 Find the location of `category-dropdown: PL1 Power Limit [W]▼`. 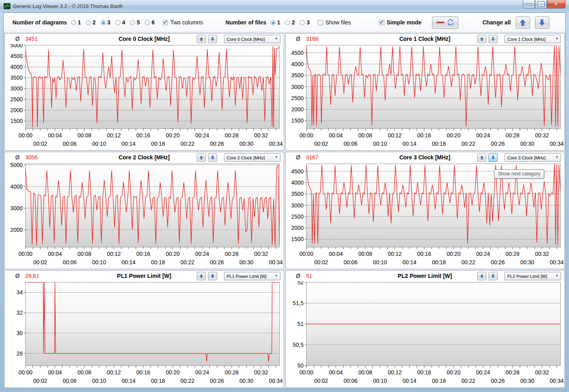

category-dropdown: PL1 Power Limit [W]▼ is located at coordinates (252, 276).